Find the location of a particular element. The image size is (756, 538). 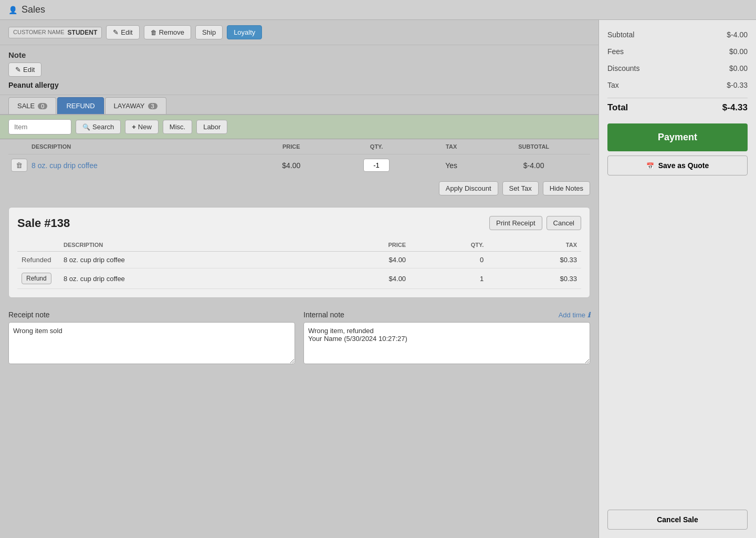

refund-button: Refund is located at coordinates (37, 278).